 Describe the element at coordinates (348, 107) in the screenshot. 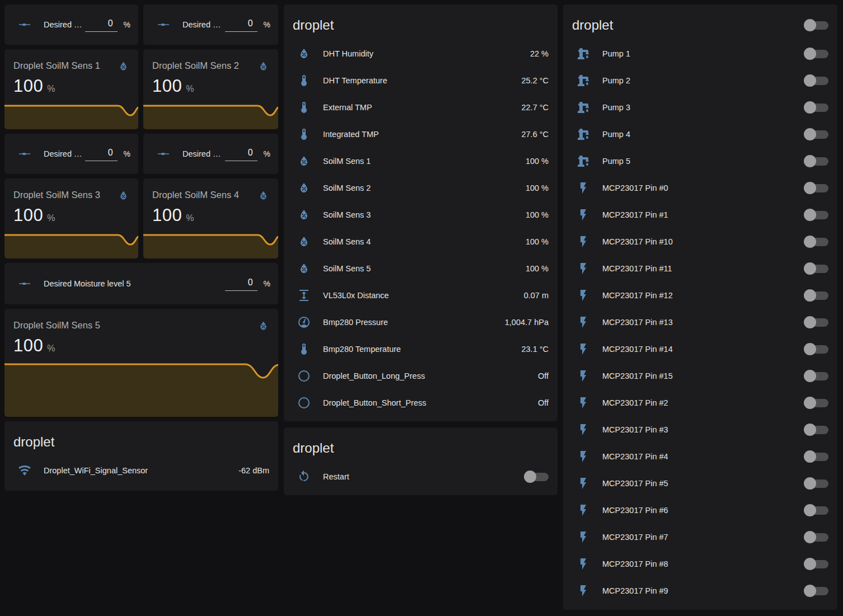

I see `entity-name: External TMP` at that location.